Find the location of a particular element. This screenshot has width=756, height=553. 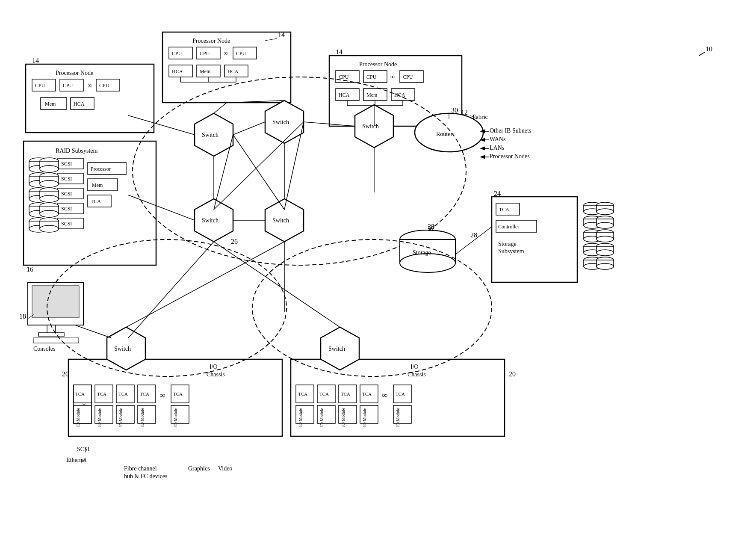

svg-text: 30 is located at coordinates (455, 110).